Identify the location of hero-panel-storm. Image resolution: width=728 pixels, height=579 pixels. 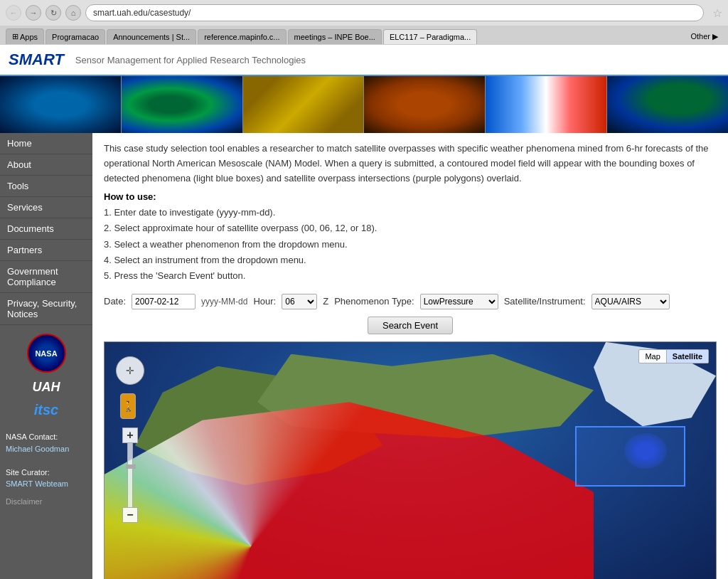
(425, 105).